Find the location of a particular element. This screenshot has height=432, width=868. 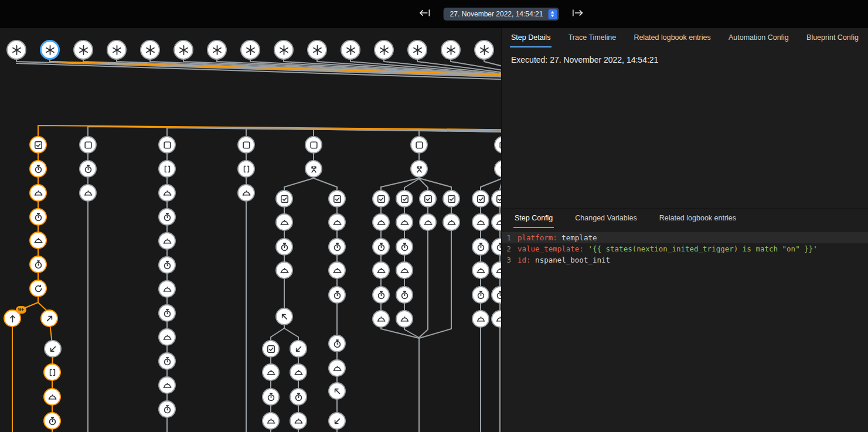

tab-automation-config: Automation Config is located at coordinates (758, 39).